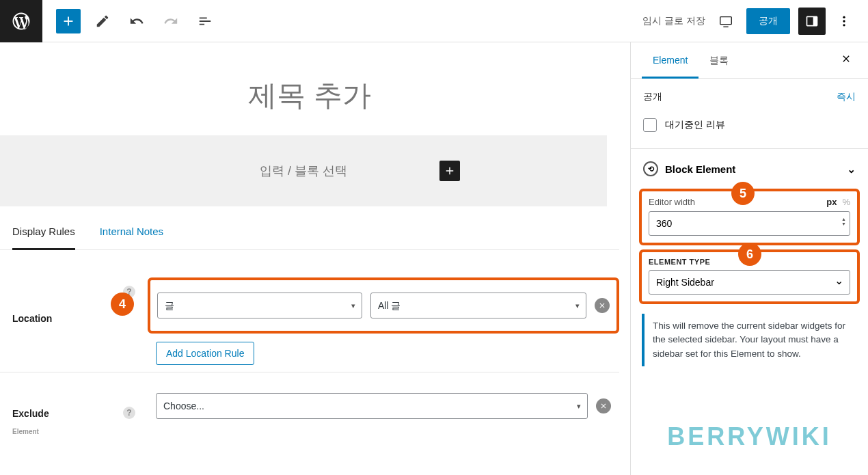  What do you see at coordinates (749, 282) in the screenshot?
I see `element-type-select: Right Sidebar` at bounding box center [749, 282].